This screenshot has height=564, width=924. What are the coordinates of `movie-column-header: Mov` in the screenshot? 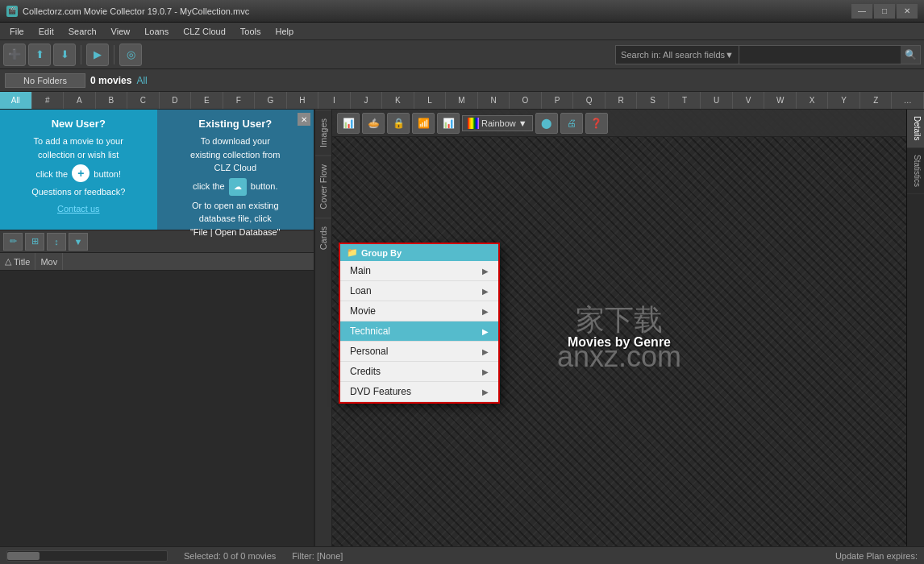 It's located at (49, 261).